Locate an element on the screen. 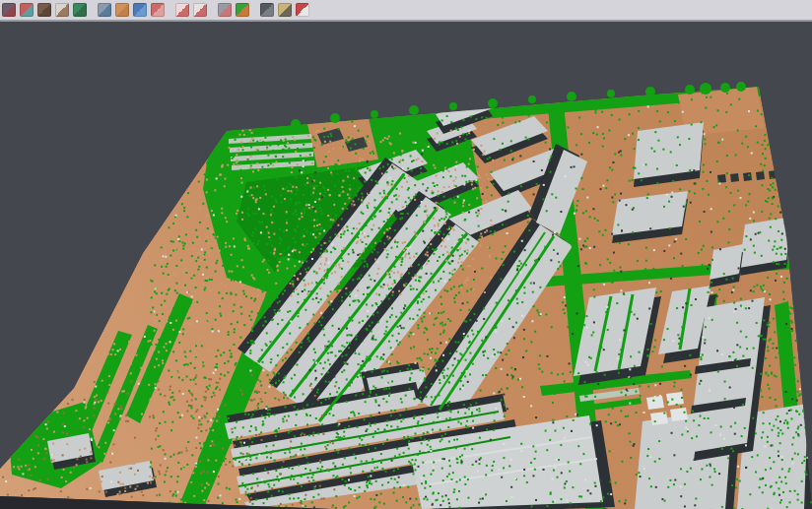 This screenshot has height=509, width=812. crop-brackets-icon is located at coordinates (200, 10).